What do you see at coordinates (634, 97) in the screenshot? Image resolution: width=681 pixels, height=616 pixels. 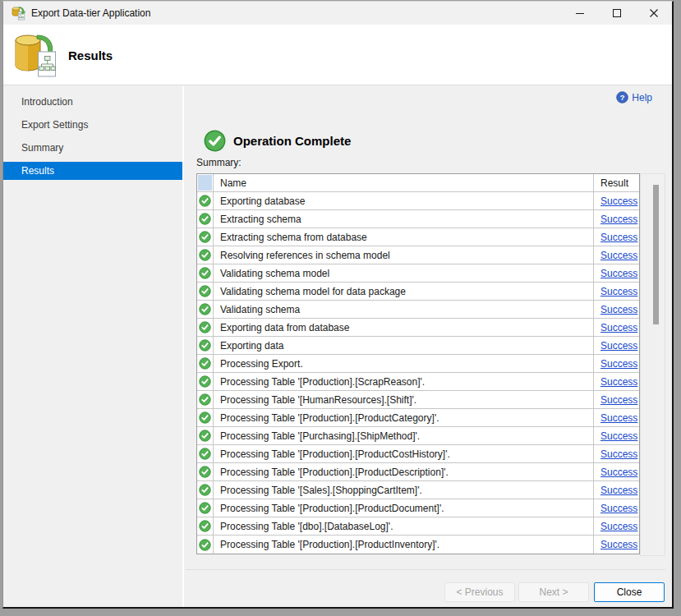 I see `help-link: ? Help` at bounding box center [634, 97].